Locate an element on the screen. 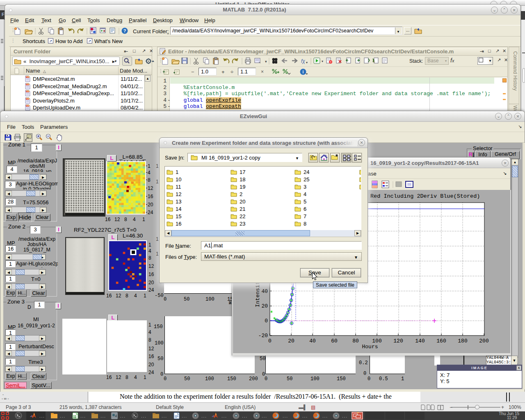  svg-text: i is located at coordinates (304, 72).